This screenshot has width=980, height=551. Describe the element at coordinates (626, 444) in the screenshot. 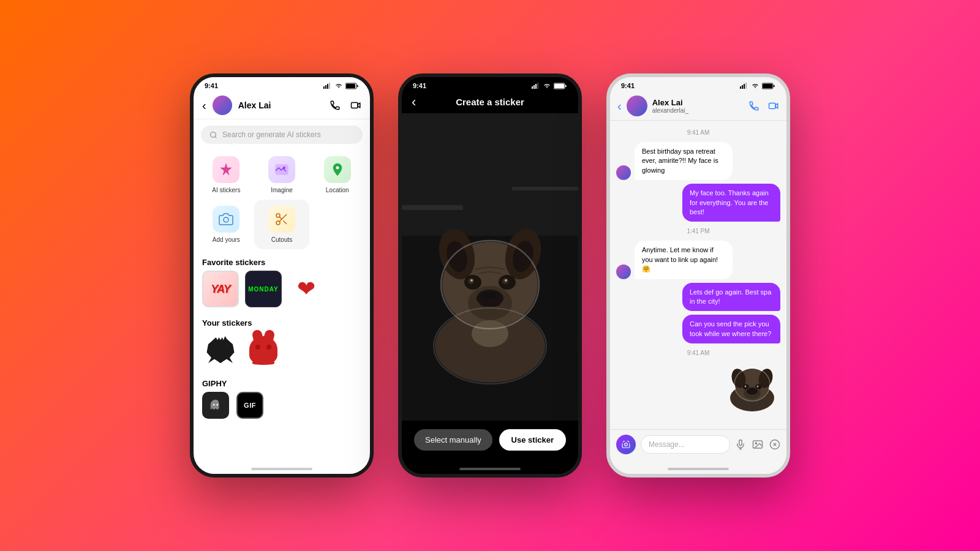

I see `camera-btn` at that location.